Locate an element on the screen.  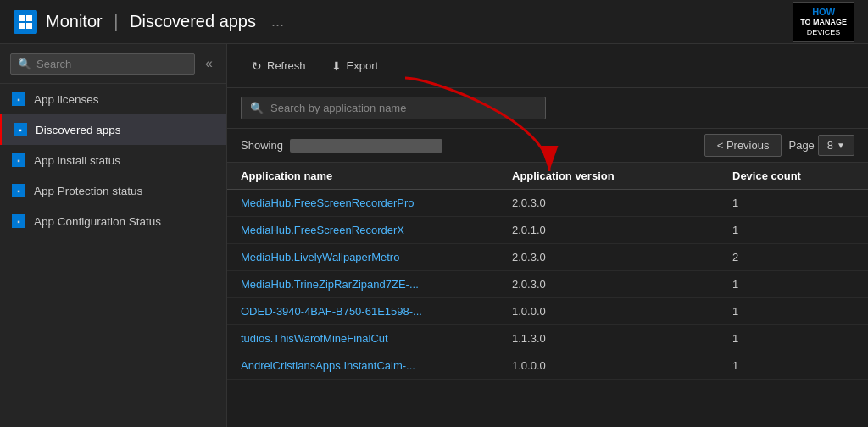
app-name-cell: MediaHub.LivelyWallpaperMetro is located at coordinates (376, 258).